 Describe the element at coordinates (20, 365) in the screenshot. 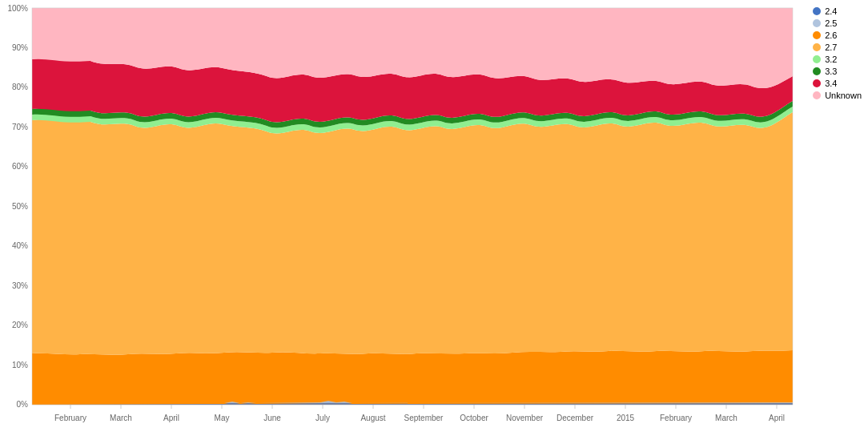

I see `svg-text: 10%` at that location.